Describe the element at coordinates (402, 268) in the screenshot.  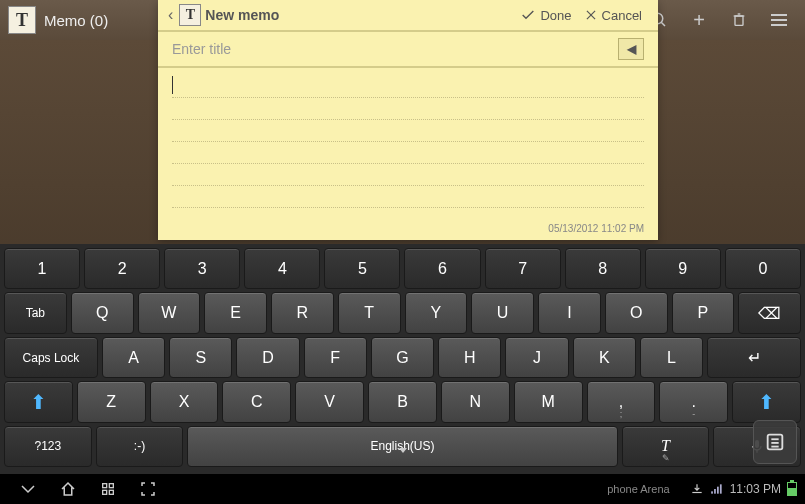
I see `keyboard-row-1: 1 2 3 4 5 6 7 8 9 0` at that location.